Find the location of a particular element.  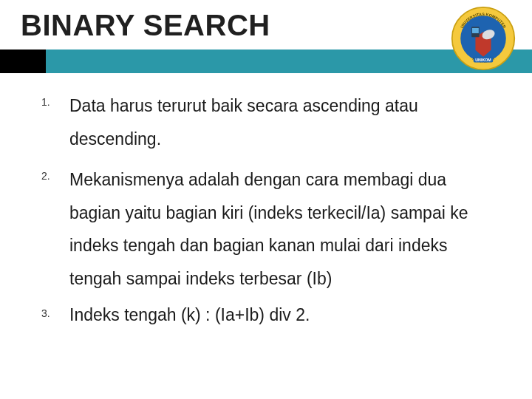

list-text: Indeks tengah (k) : (Ia+Ib) div 2. is located at coordinates (189, 315).